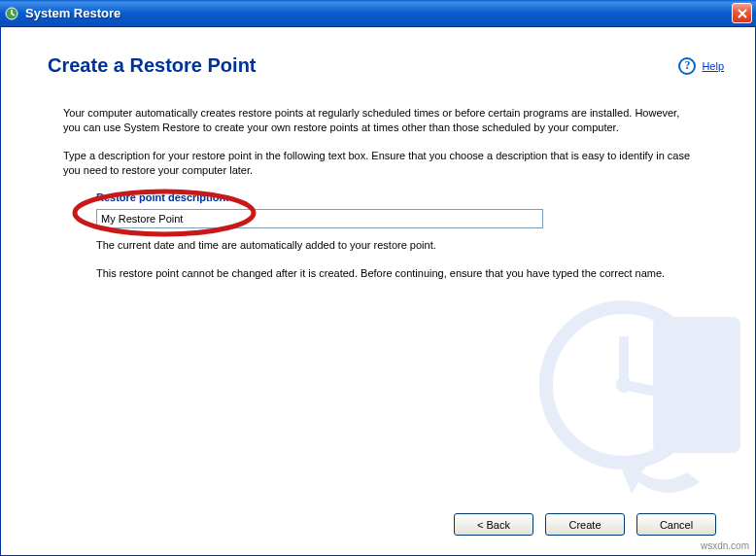 This screenshot has width=756, height=556. I want to click on close-button, so click(742, 14).